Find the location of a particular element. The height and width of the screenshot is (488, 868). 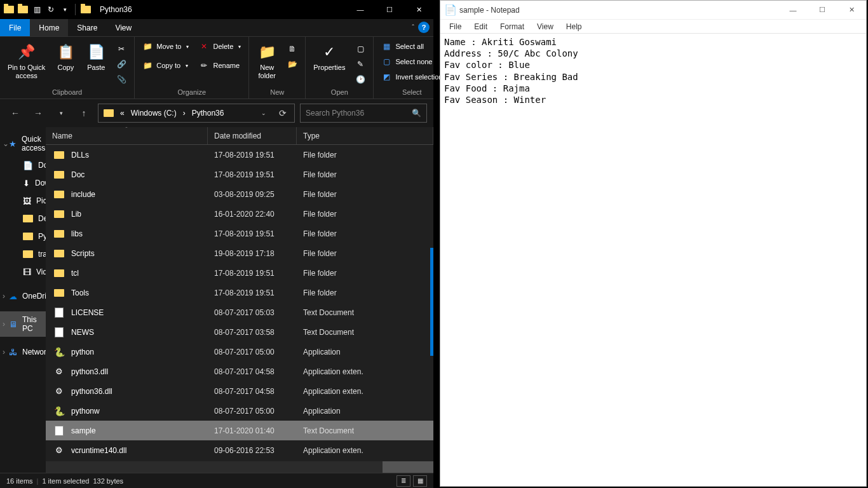

notepad-menu-file: File is located at coordinates (455, 27).